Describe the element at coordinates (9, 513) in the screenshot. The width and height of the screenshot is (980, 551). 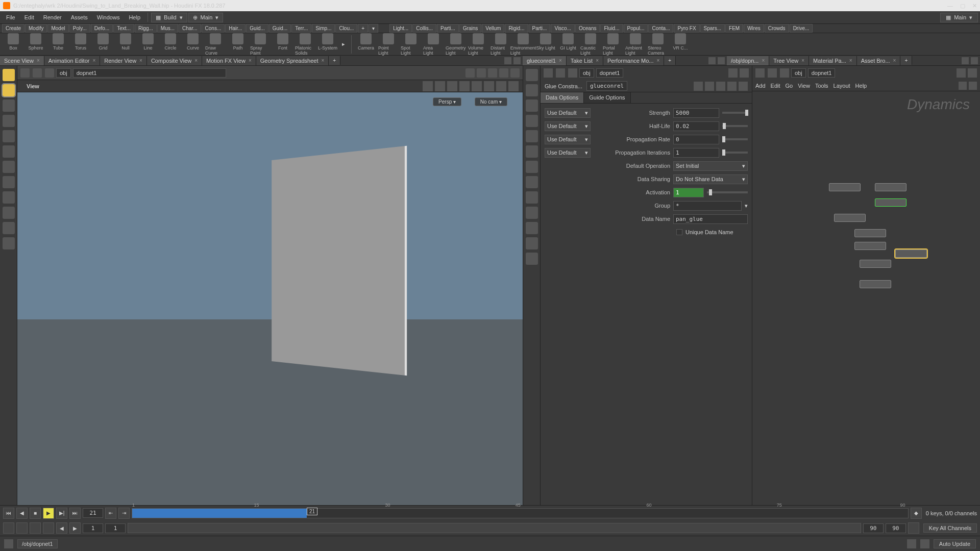
I see `first-frame-button: ⏮` at that location.